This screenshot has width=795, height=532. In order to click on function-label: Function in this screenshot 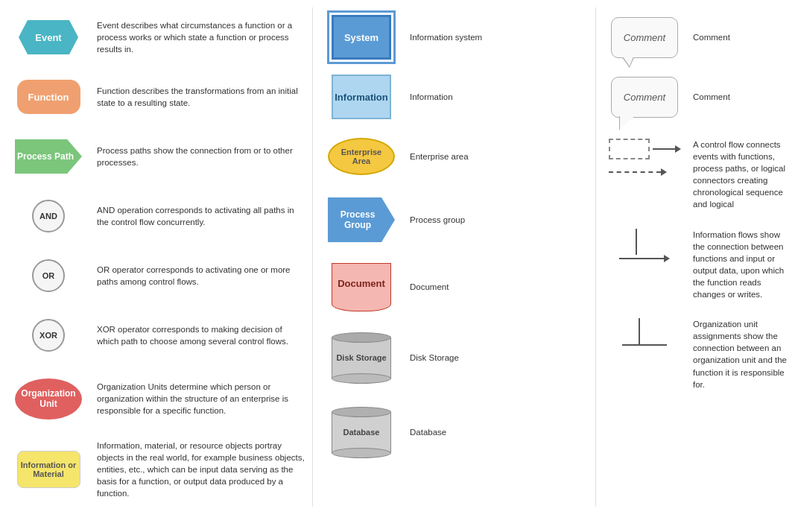, I will do `click(49, 97)`.